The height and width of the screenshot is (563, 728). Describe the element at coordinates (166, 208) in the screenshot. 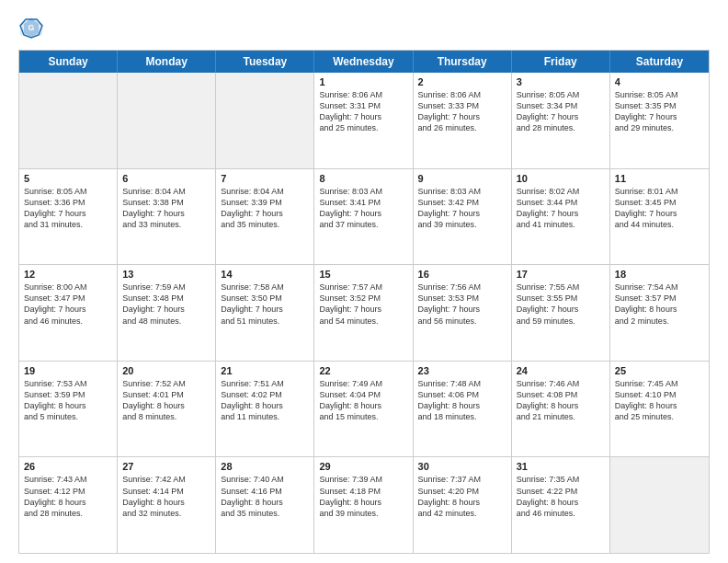

I see `day-info: Sunrise: 8:04 AM Sunset: 3:38 PM Dayligh…` at that location.